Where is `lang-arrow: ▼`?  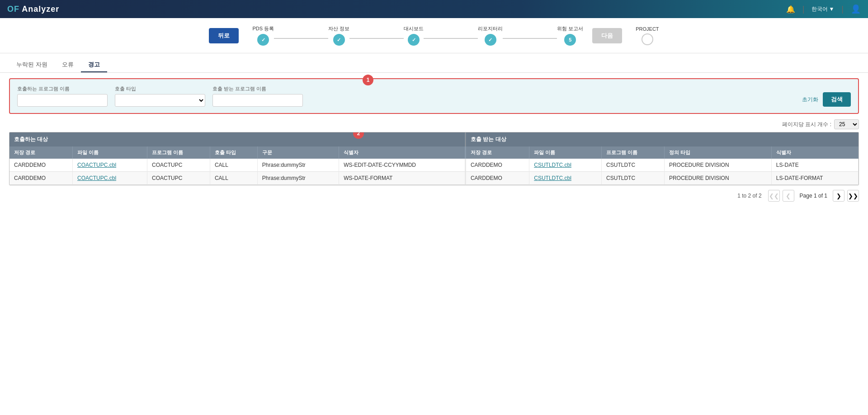 lang-arrow: ▼ is located at coordinates (831, 9).